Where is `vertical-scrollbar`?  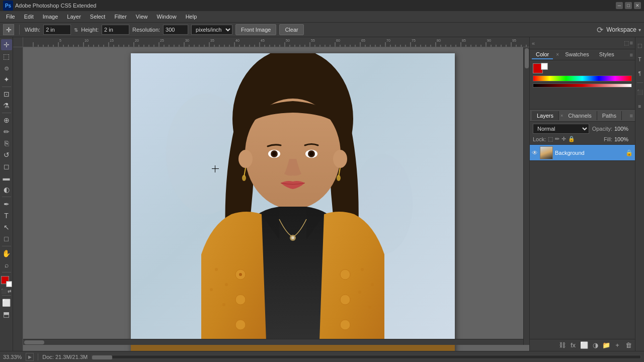
vertical-scrollbar is located at coordinates (526, 196).